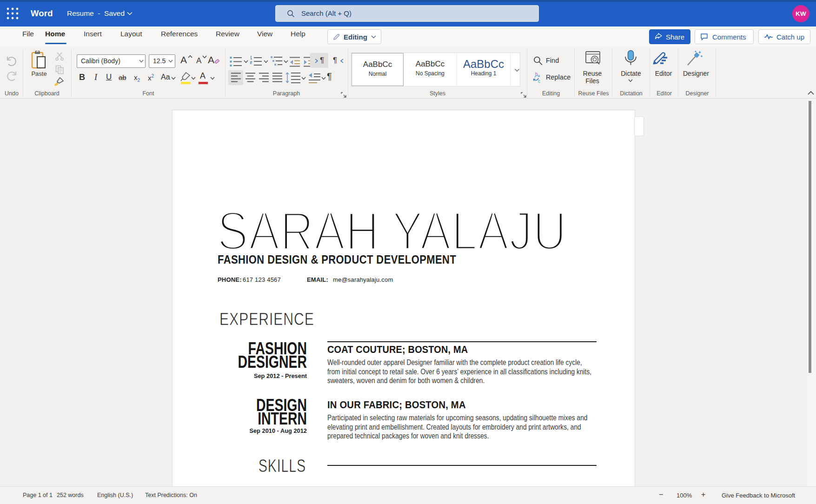 The height and width of the screenshot is (504, 816). I want to click on svg-text: c, so click(539, 81).